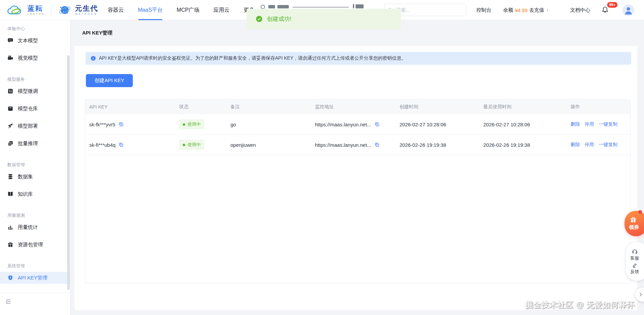 This screenshot has width=644, height=315. I want to click on api-key-cell: sk-fi***ub4q, so click(130, 145).